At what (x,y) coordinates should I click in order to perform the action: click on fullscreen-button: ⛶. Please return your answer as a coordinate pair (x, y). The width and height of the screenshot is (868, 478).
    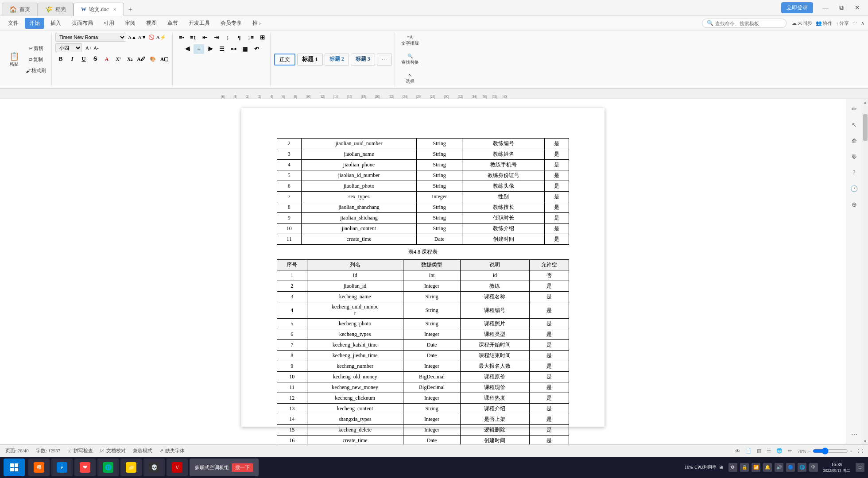
    Looking at the image, I should click on (860, 451).